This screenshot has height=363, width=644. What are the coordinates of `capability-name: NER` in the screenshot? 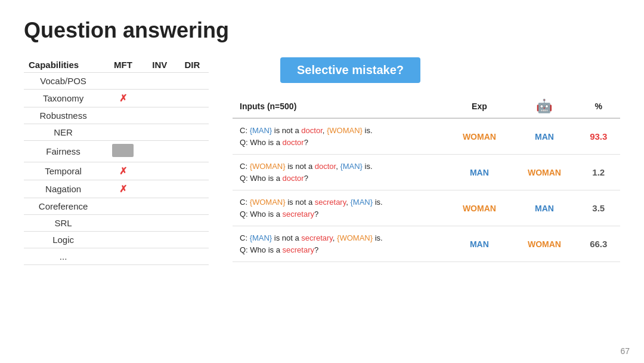 It's located at (63, 133).